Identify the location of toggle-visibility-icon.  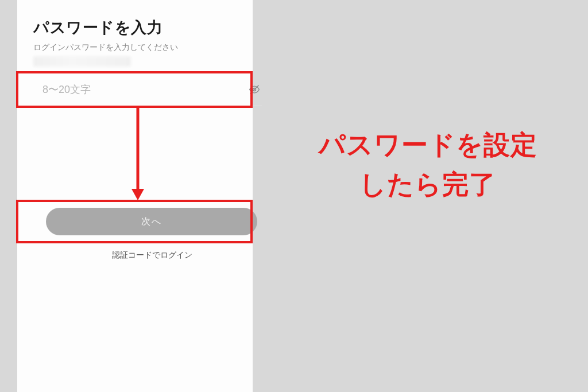
(254, 90).